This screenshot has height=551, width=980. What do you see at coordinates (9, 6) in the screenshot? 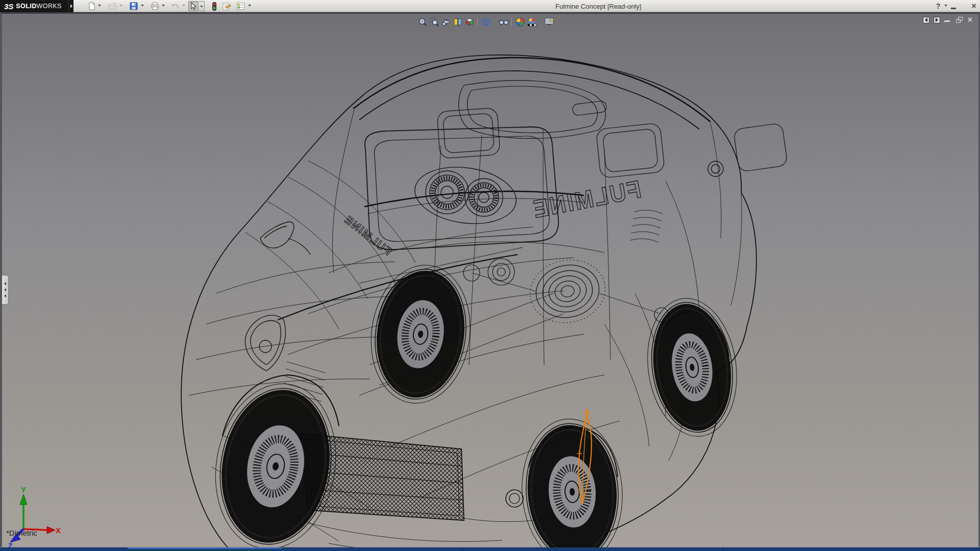
I see `dassault-3s-mark: 3S` at bounding box center [9, 6].